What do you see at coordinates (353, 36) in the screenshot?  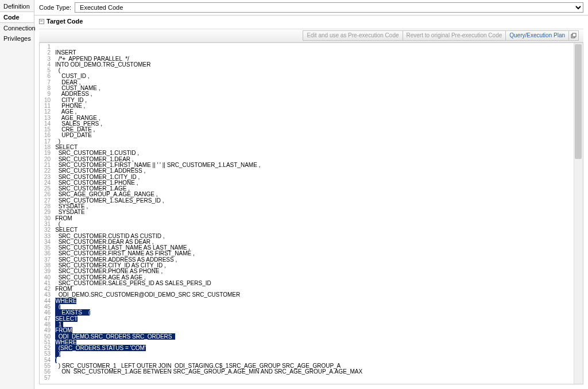 I see `edit-preexec-button: Edit and use as Pre-execution Code` at bounding box center [353, 36].